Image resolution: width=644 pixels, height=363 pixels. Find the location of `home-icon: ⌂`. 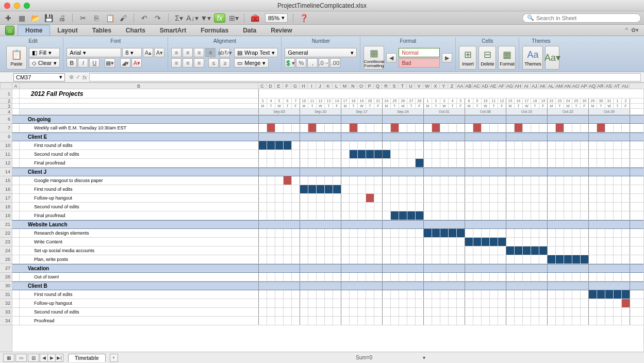

home-icon: ⌂ is located at coordinates (10, 30).